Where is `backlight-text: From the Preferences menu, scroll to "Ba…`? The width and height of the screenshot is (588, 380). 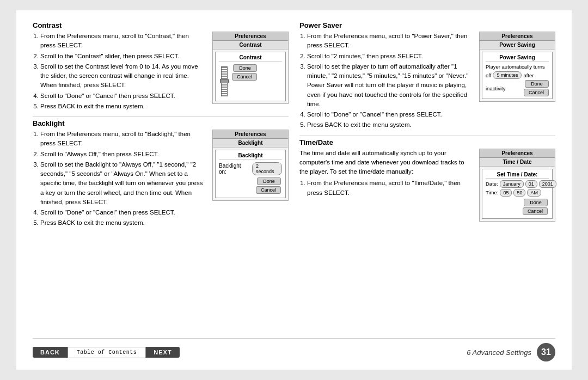
backlight-text: From the Preferences menu, scroll to "Ba… is located at coordinates (119, 180).